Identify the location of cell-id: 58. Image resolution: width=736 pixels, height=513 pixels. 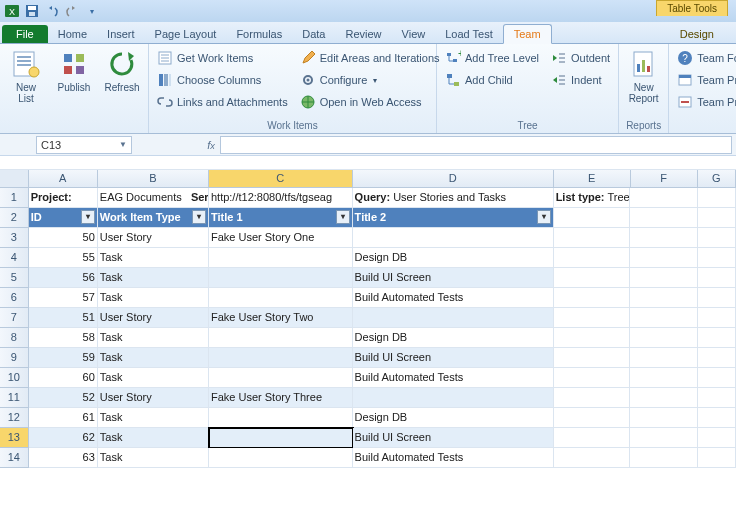
(64, 338).